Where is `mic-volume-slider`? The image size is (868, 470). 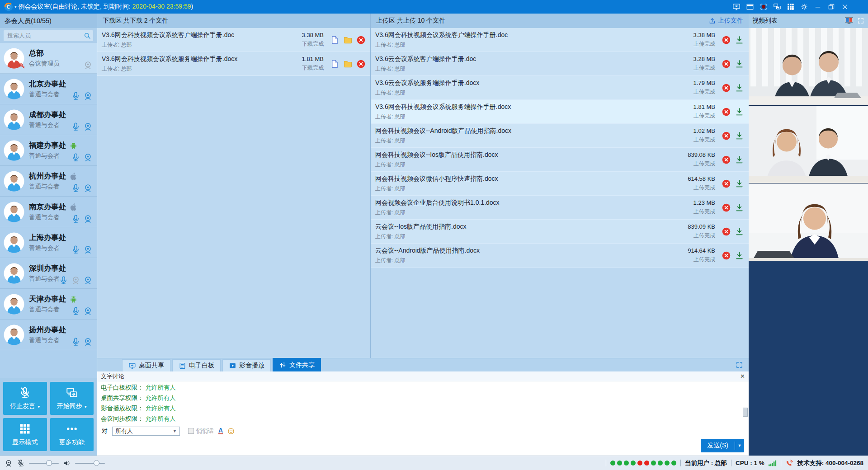 mic-volume-slider is located at coordinates (44, 463).